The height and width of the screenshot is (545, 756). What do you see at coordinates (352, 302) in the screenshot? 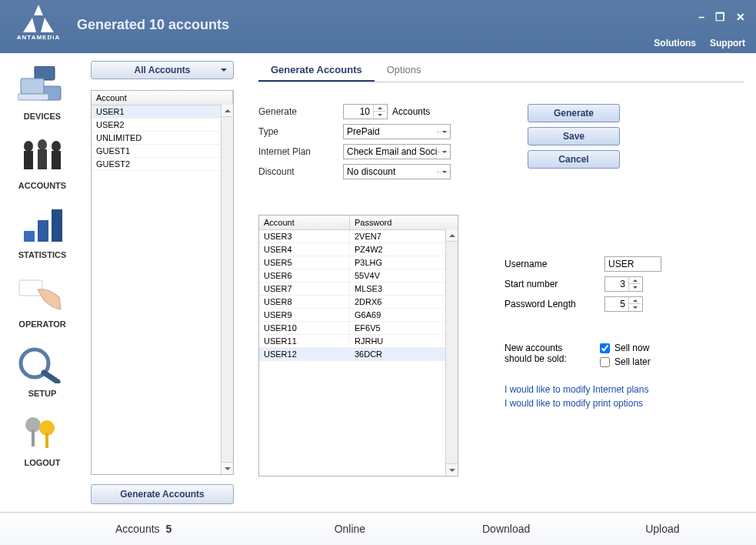
I see `table-row: USER82DRX6` at bounding box center [352, 302].